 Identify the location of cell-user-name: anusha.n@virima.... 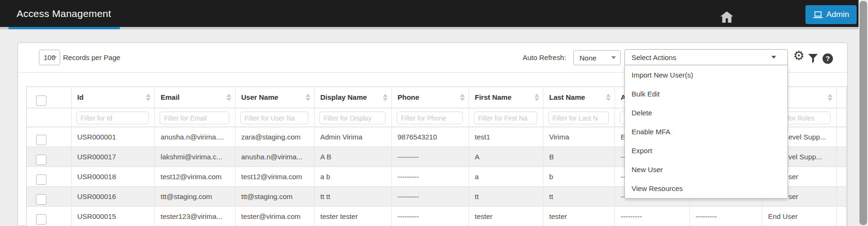
(275, 157).